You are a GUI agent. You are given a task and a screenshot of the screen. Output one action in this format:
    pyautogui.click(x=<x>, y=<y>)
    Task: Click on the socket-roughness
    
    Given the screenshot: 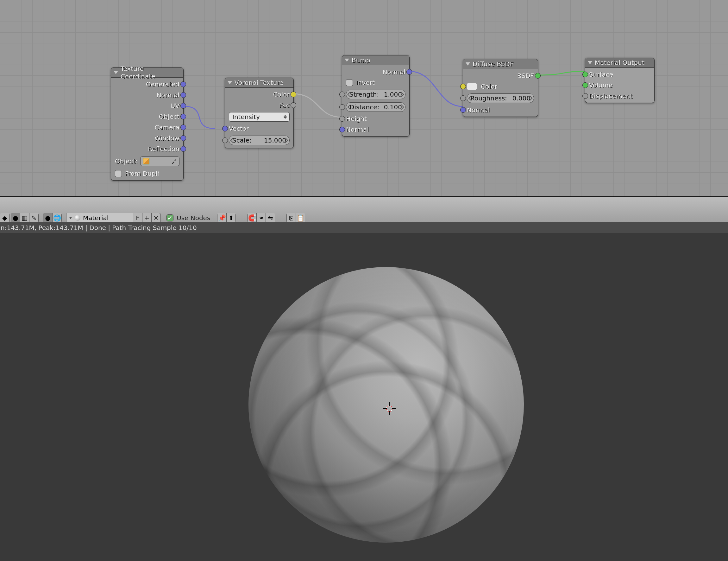 What is the action you would take?
    pyautogui.click(x=463, y=98)
    